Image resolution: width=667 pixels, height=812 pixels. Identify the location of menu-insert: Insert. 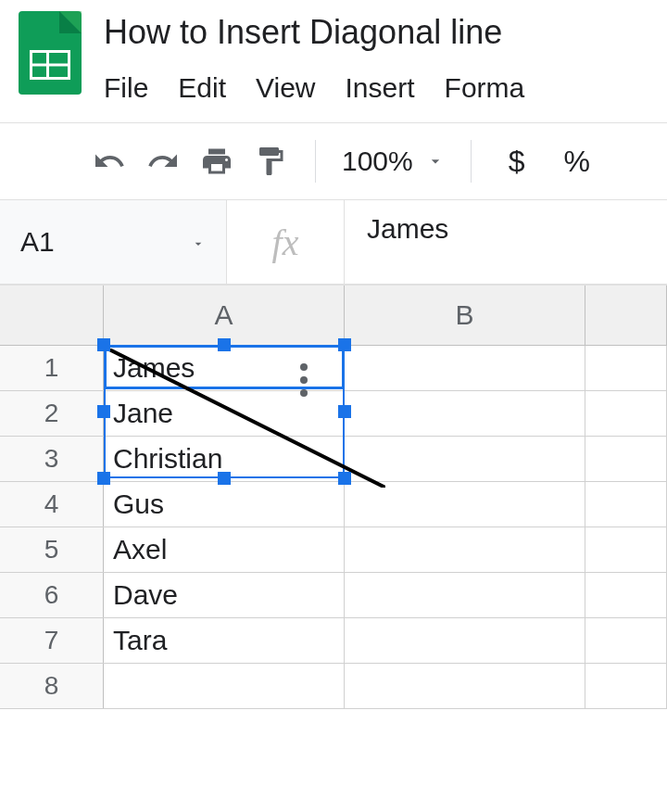
(380, 88).